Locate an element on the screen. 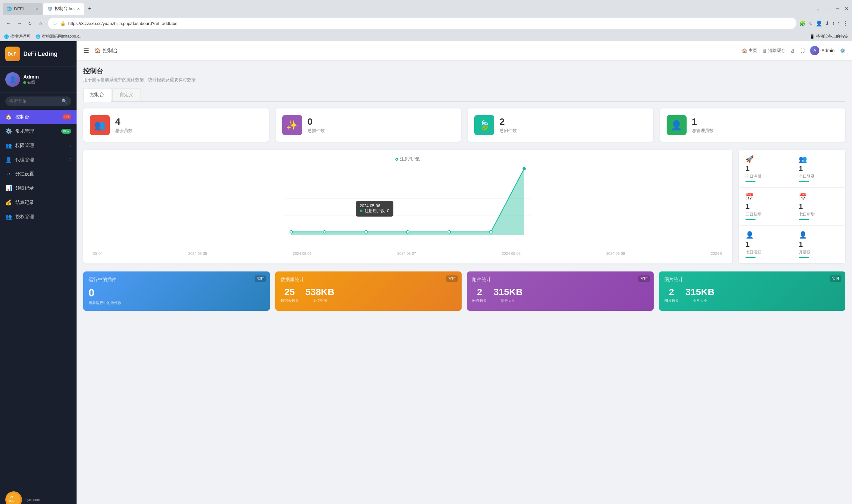 This screenshot has height=504, width=852. sidebar-item-dashboard: 🏠 控制台 hot is located at coordinates (38, 117).